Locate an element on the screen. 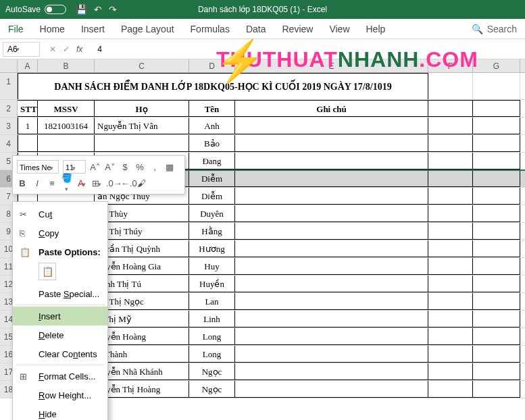 This screenshot has width=525, height=420. row-header: 1 is located at coordinates (9, 86).